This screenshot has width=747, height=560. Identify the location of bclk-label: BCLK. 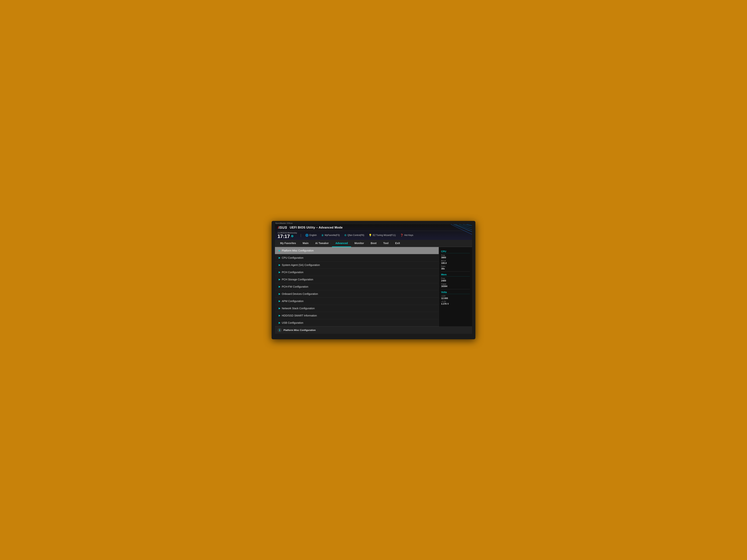
(455, 261).